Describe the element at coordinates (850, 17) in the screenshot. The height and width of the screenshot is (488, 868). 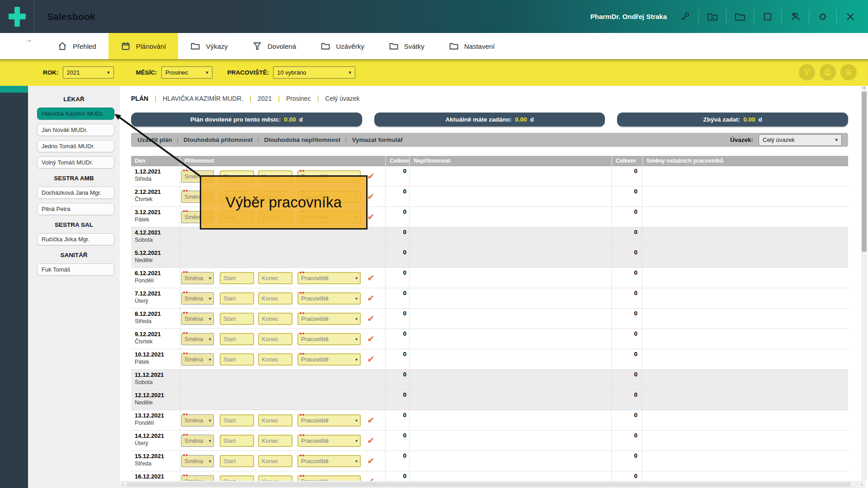
I see `close-icon` at that location.